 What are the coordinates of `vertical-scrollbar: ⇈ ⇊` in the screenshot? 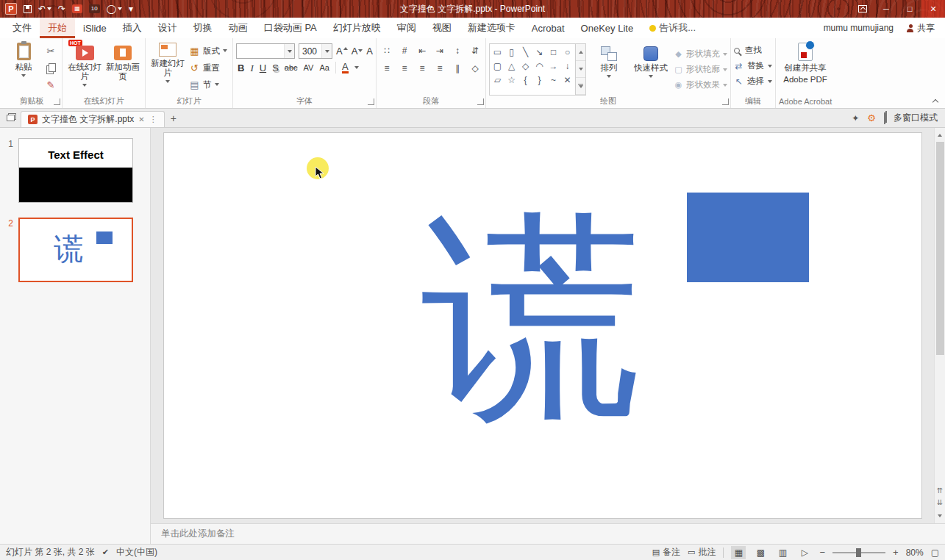 It's located at (940, 326).